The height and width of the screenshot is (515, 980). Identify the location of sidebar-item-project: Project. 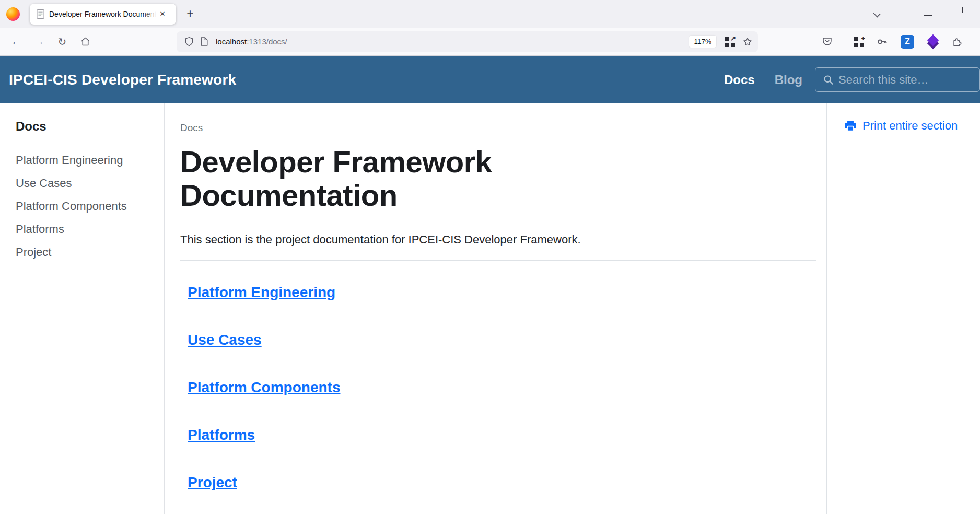
(90, 252).